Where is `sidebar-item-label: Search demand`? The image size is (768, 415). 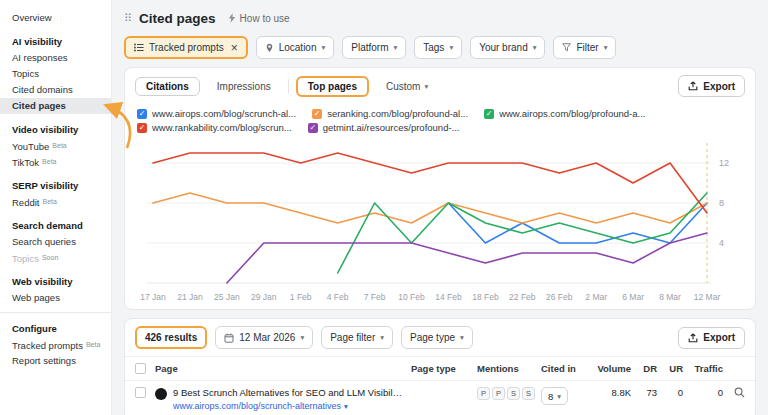 sidebar-item-label: Search demand is located at coordinates (48, 226).